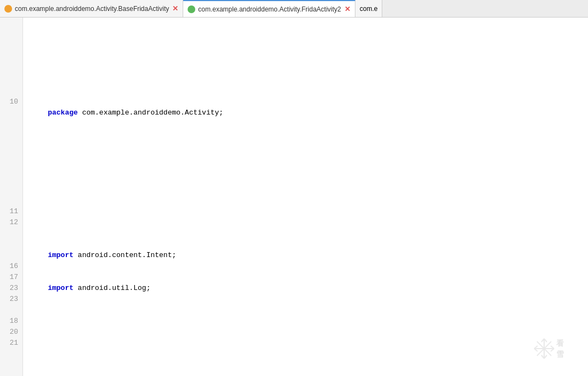 The height and width of the screenshot is (376, 588). I want to click on ln-10: 10, so click(11, 102).